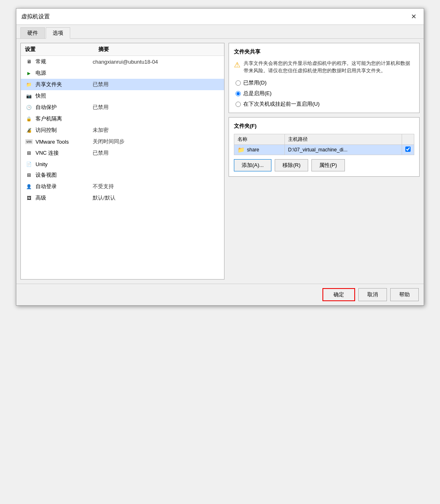 The image size is (440, 504). I want to click on tabs-bar: 硬件 选项, so click(220, 32).